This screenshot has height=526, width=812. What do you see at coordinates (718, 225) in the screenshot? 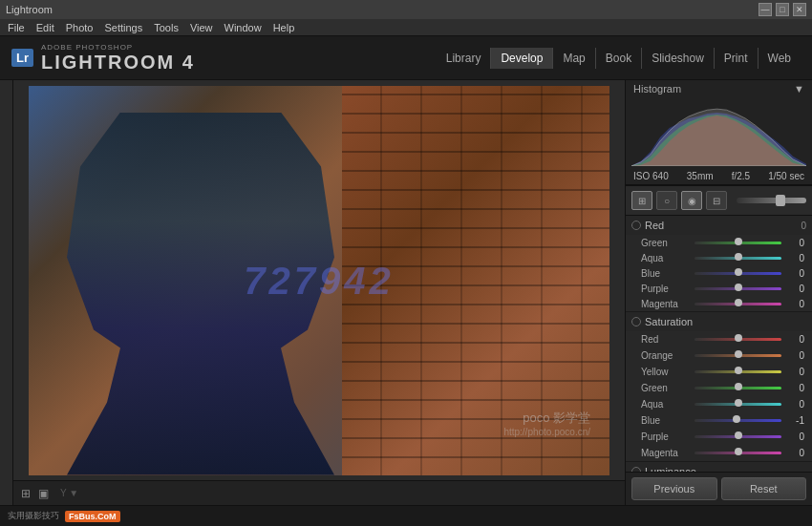
I see `hue-header: Red 0` at bounding box center [718, 225].